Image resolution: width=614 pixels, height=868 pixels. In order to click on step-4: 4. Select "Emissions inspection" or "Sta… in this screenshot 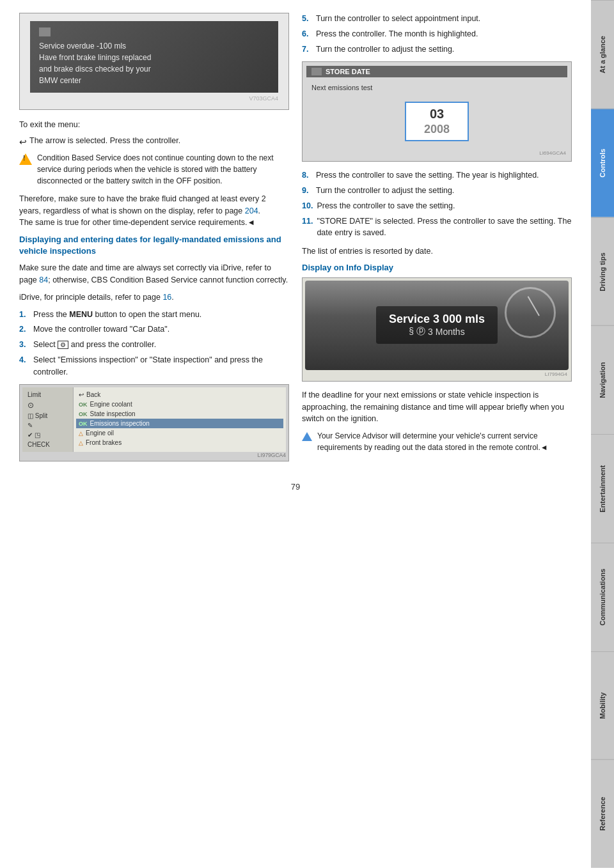, I will do `click(154, 366)`.